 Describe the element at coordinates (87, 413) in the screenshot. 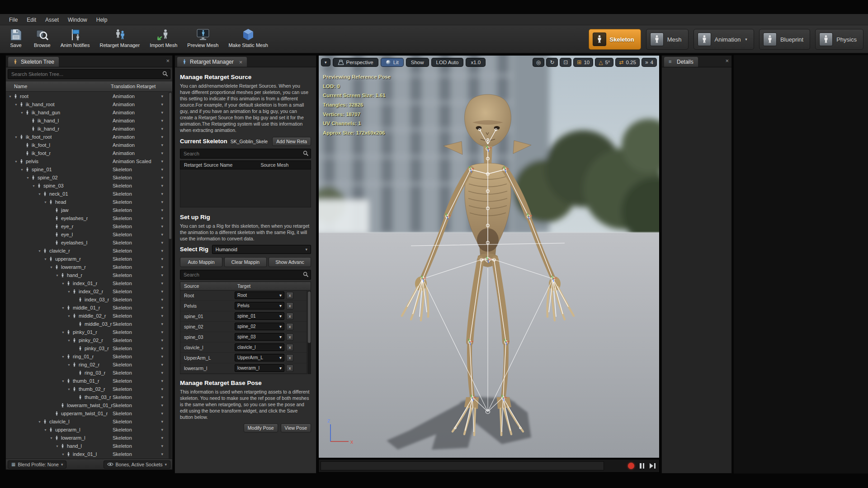

I see `tree-row: upperarm_twist_01_r Skeleton ▾` at that location.